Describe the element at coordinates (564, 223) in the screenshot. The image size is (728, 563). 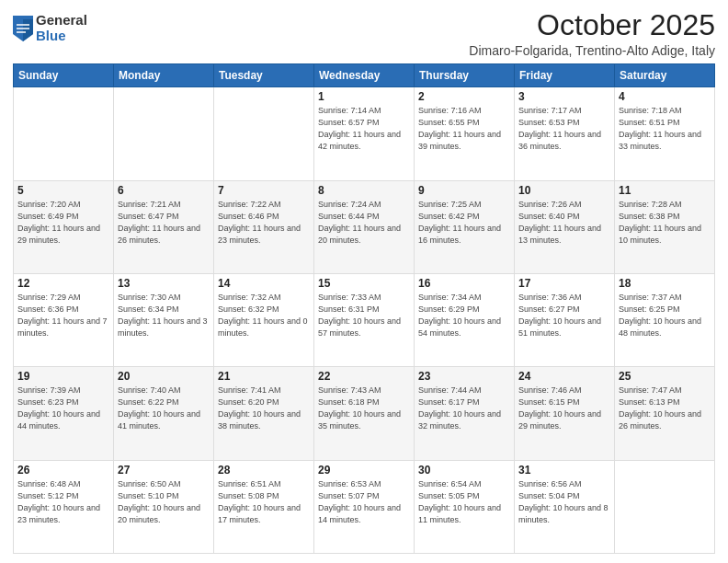
I see `day-info: Sunrise: 7:26 AM Sunset: 6:40 PM Dayligh…` at that location.